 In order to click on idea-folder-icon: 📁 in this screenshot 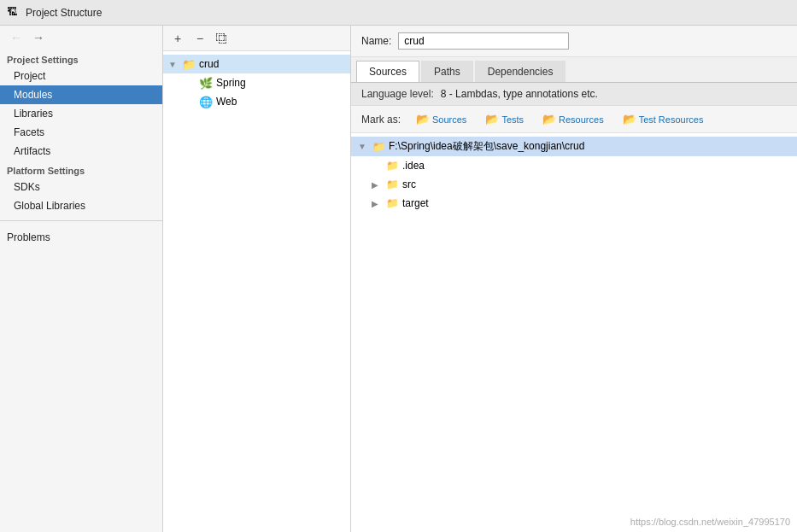, I will do `click(392, 166)`.